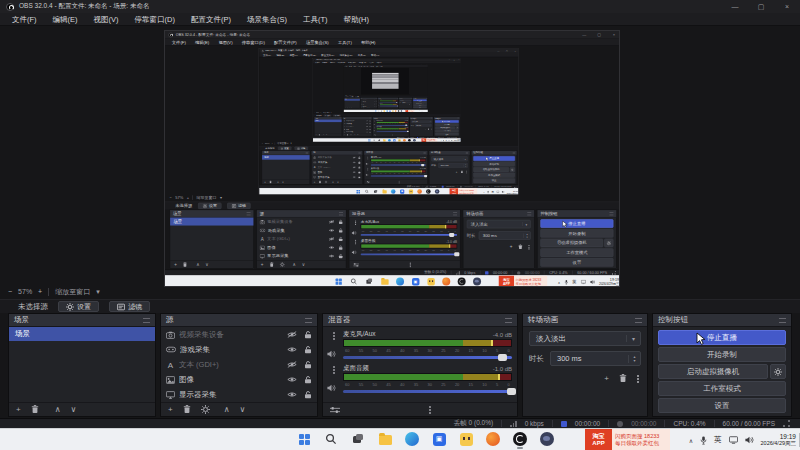 Image resolution: width=800 pixels, height=450 pixels. I want to click on source-row: A 文本 (GDI+), so click(239, 364).